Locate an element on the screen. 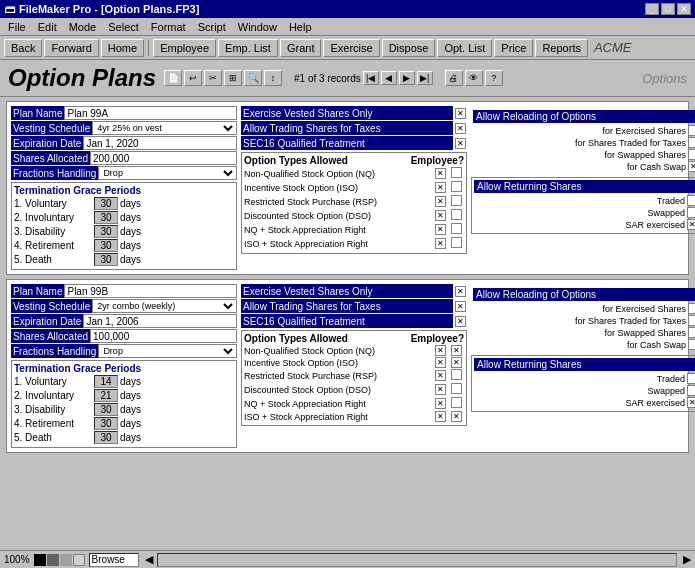 Image resolution: width=695 pixels, height=568 pixels. menu-edit: Edit is located at coordinates (48, 27).